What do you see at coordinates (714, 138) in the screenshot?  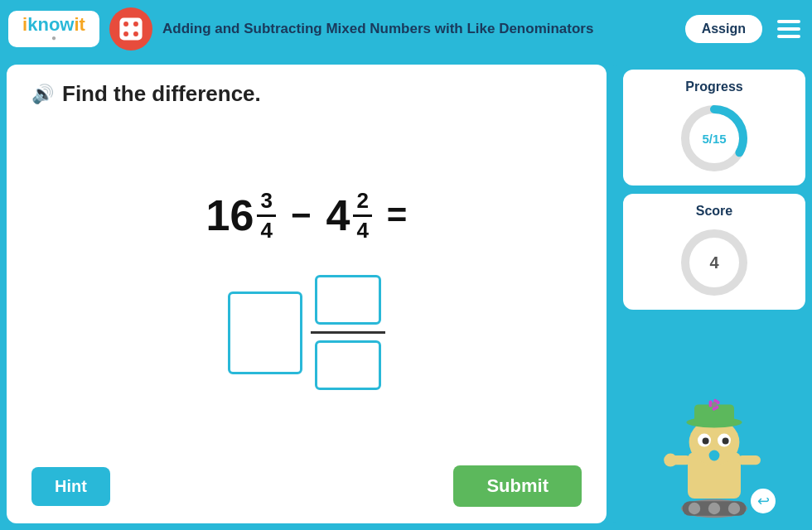 I see `progress-chart: 5/15` at bounding box center [714, 138].